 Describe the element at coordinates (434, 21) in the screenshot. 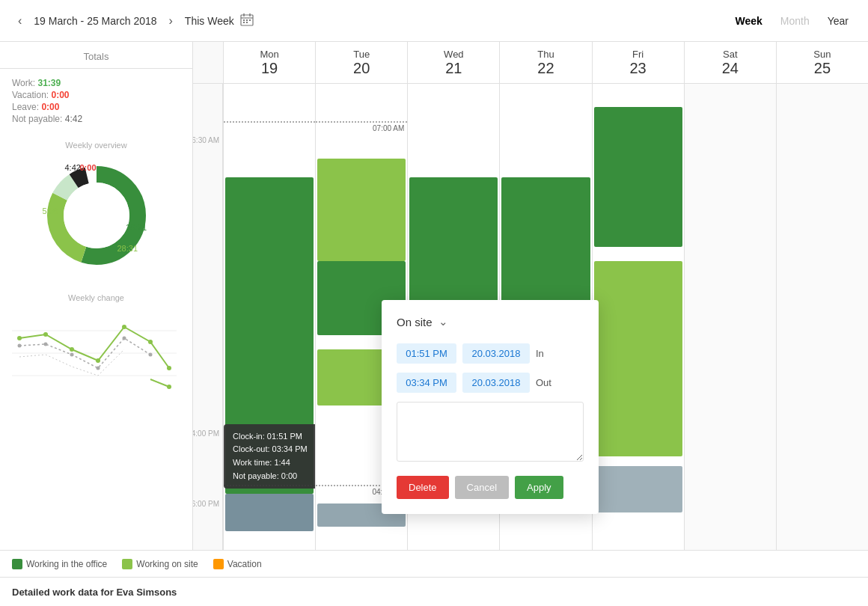

I see `header: ‹ 19 March - 25 March 2018 › This Week W…` at that location.